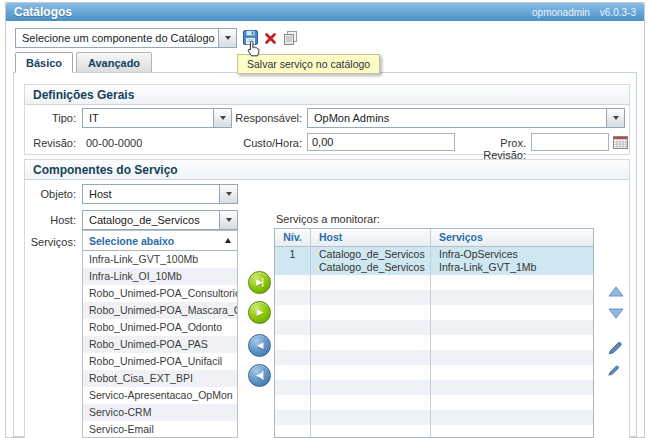 The image size is (650, 438). I want to click on calendar-icon, so click(620, 142).